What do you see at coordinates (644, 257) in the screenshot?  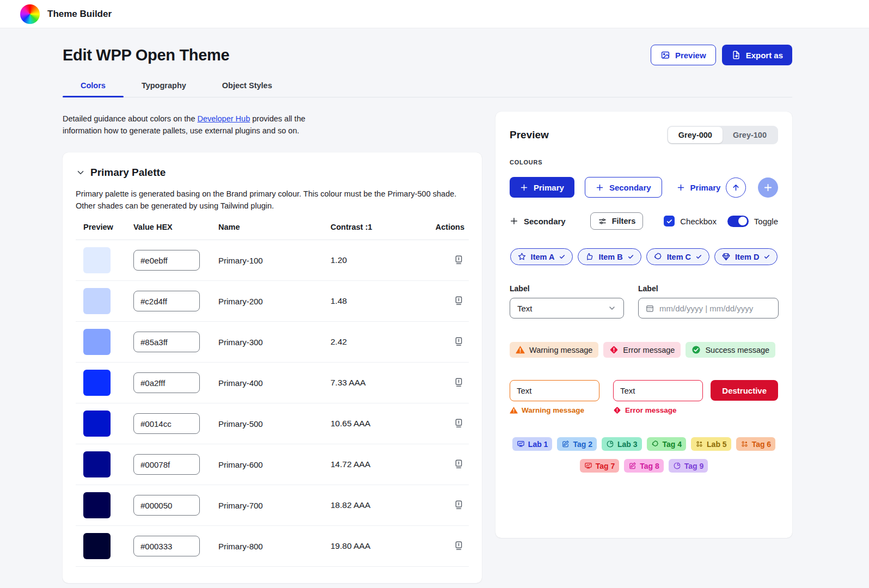 I see `chips-row: Item A Item B Item C` at bounding box center [644, 257].